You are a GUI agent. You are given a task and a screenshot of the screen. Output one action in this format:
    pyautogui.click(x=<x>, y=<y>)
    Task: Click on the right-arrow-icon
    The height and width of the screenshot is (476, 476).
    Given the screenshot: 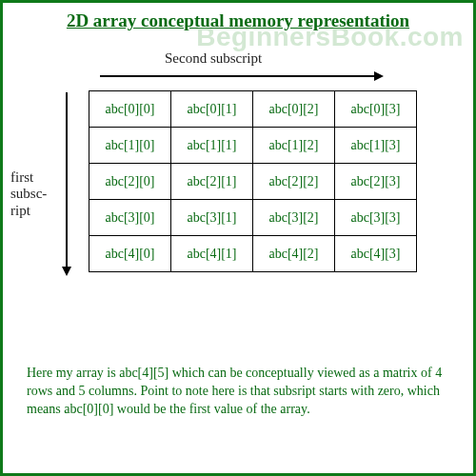 What is the action you would take?
    pyautogui.click(x=241, y=76)
    